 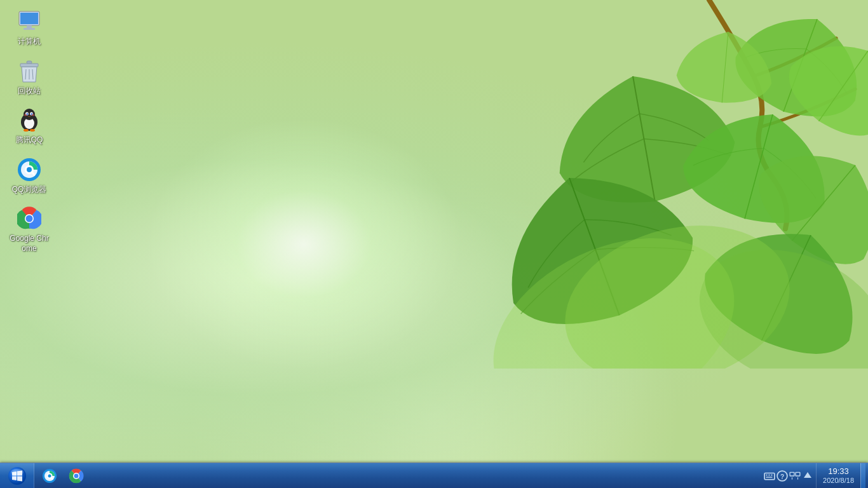 What do you see at coordinates (29, 78) in the screenshot?
I see `desktop-icon-recycle: 回收站` at bounding box center [29, 78].